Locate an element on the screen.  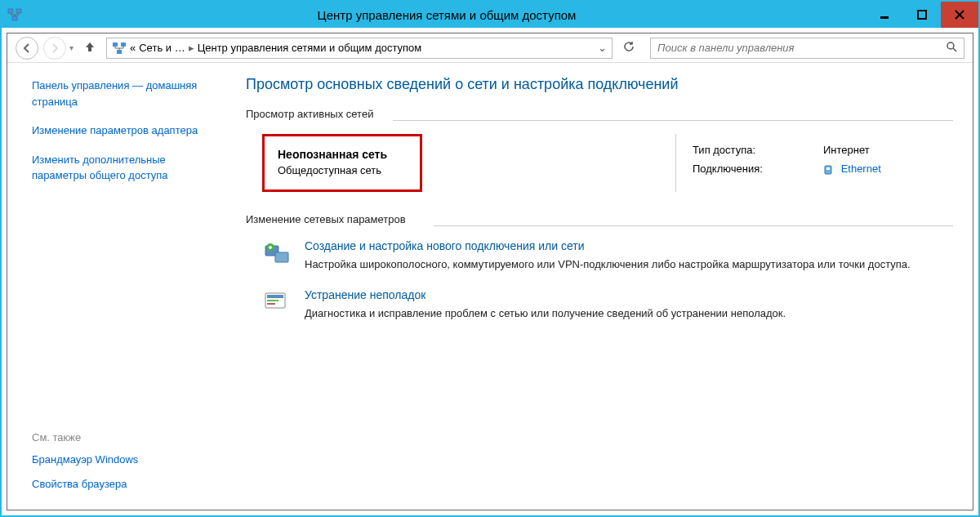
minimize-button is located at coordinates (884, 15).